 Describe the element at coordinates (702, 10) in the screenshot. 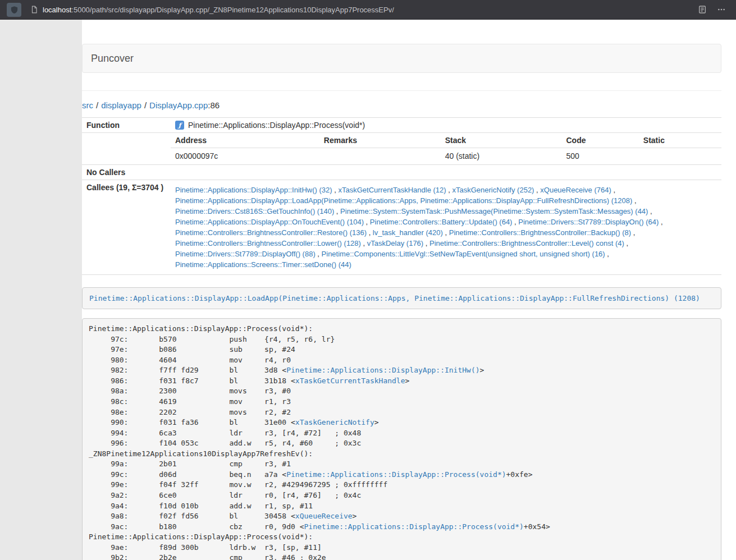

I see `reader-view-button` at that location.